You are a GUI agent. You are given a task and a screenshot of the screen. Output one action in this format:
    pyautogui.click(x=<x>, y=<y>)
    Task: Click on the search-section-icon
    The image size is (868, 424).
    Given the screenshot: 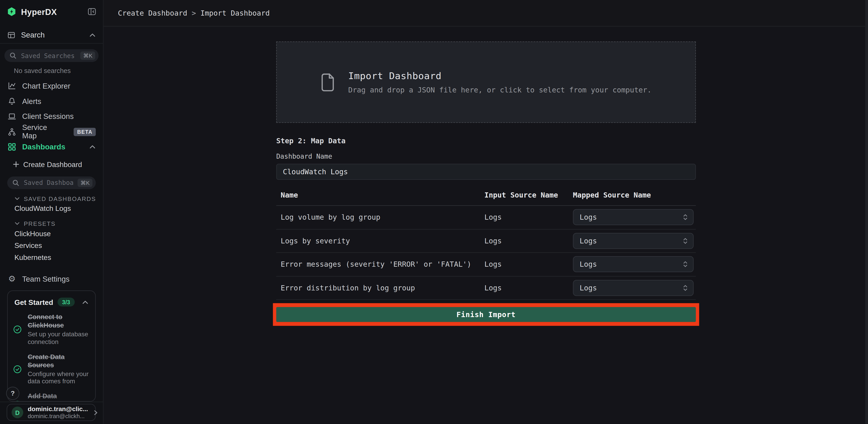 What is the action you would take?
    pyautogui.click(x=11, y=35)
    